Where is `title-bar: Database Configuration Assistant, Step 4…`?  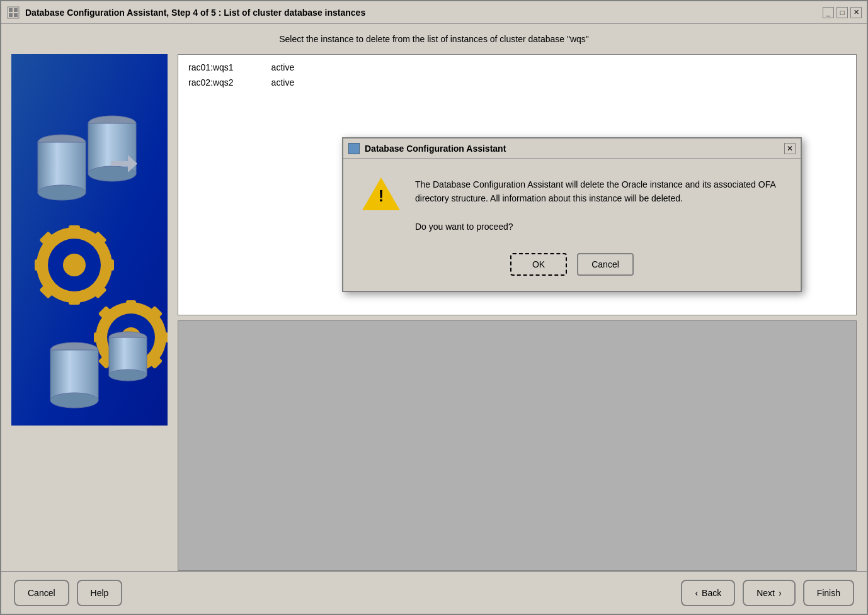
title-bar: Database Configuration Assistant, Step 4… is located at coordinates (434, 13).